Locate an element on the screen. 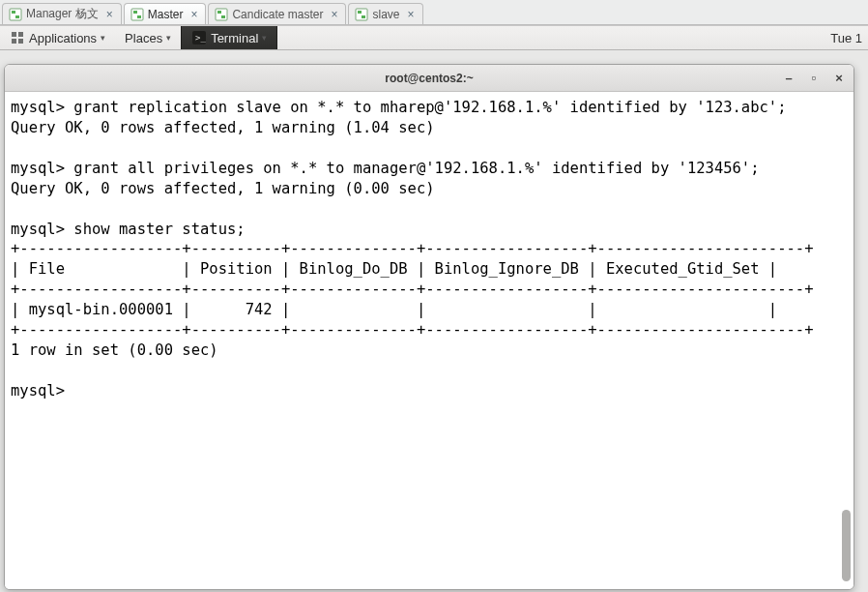  scrollbar-track is located at coordinates (849, 340).